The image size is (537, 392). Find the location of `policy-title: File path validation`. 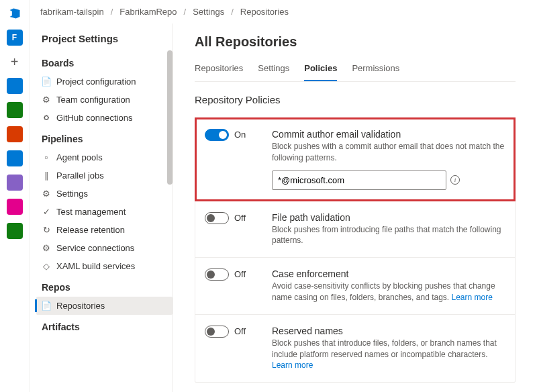

policy-title: File path validation is located at coordinates (389, 217).